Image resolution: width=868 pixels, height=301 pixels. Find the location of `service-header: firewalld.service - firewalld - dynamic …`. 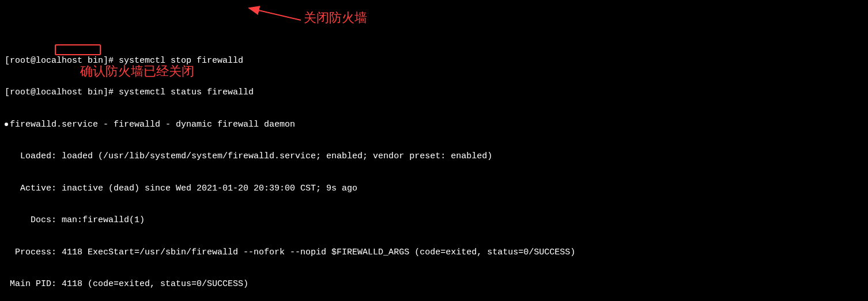

service-header: firewalld.service - firewalld - dynamic … is located at coordinates (152, 124).